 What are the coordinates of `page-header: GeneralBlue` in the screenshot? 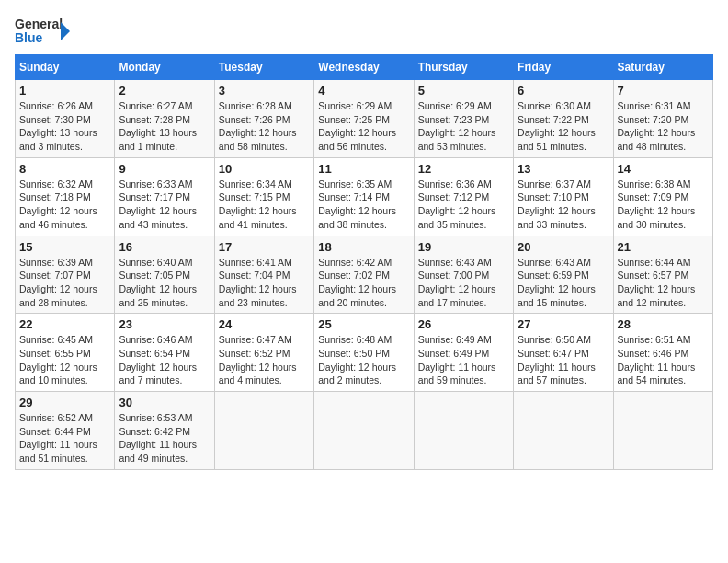 It's located at (364, 31).